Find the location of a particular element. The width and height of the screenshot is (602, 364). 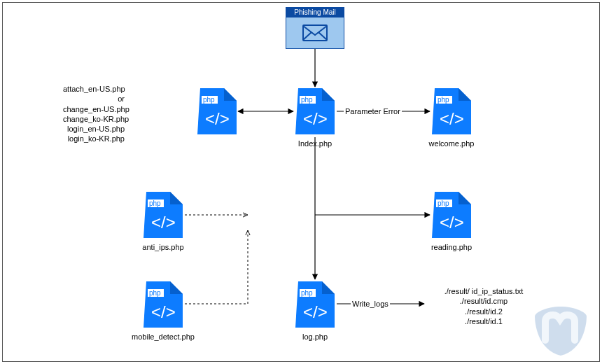

php-file-mobile-detect is located at coordinates (163, 304).